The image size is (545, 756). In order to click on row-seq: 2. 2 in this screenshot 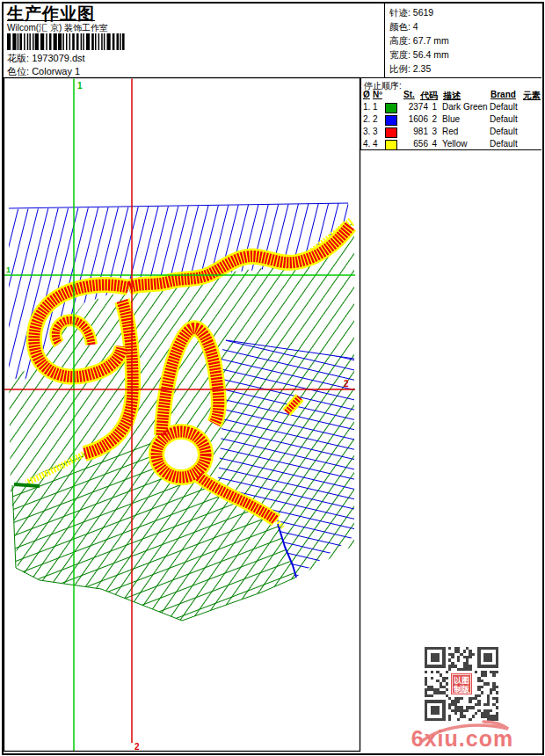, I will do `click(371, 120)`.